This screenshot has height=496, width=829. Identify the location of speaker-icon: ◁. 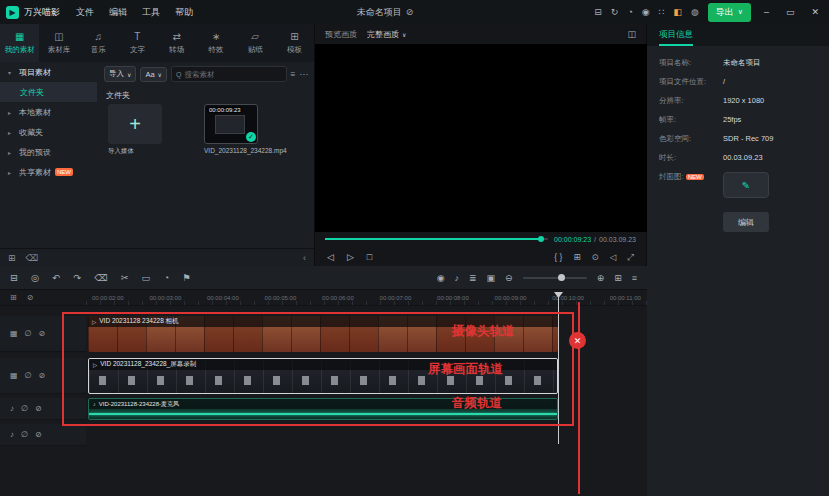
(614, 258).